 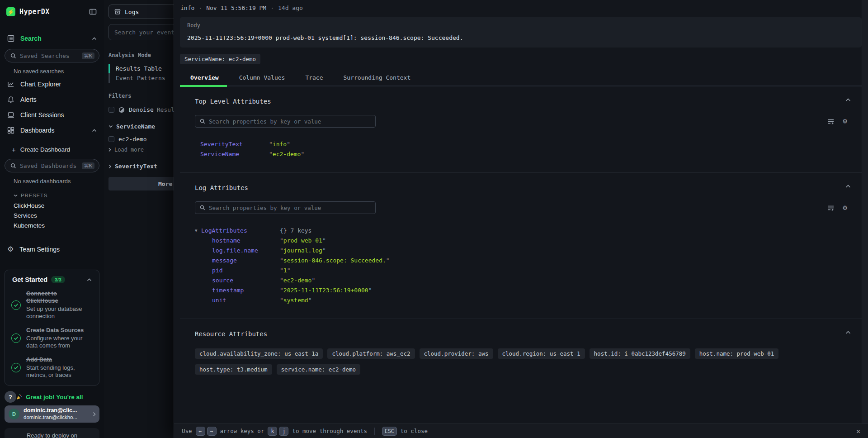 What do you see at coordinates (52, 204) in the screenshot?
I see `preset-clickhouse: ClickHouse` at bounding box center [52, 204].